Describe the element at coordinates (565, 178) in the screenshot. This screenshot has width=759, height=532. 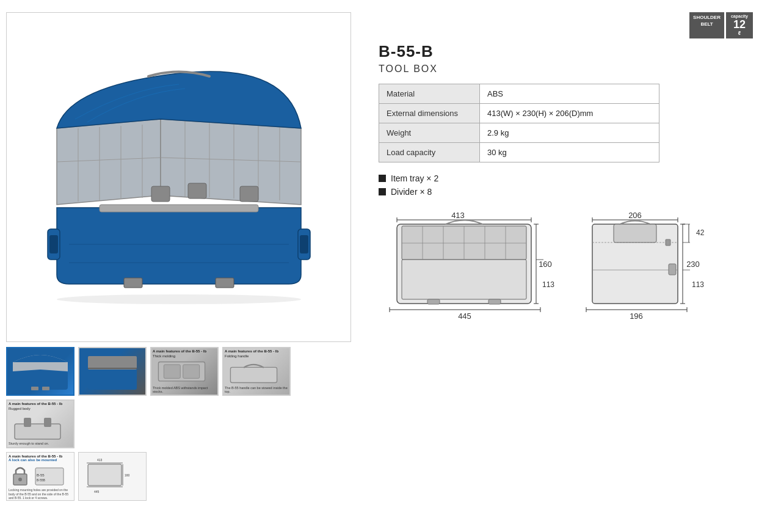
I see `feature-item-1: Item tray × 2` at that location.